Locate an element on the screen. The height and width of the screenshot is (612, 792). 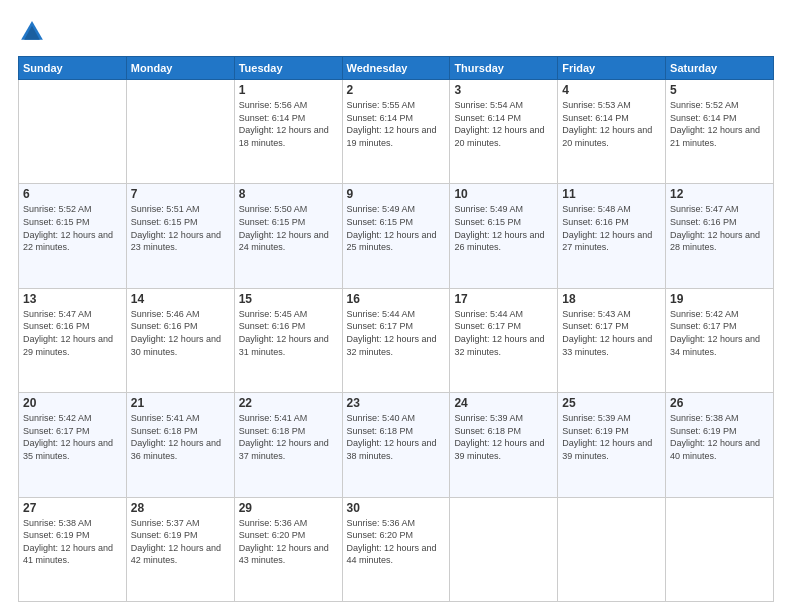
day-number: 29 is located at coordinates (288, 508).